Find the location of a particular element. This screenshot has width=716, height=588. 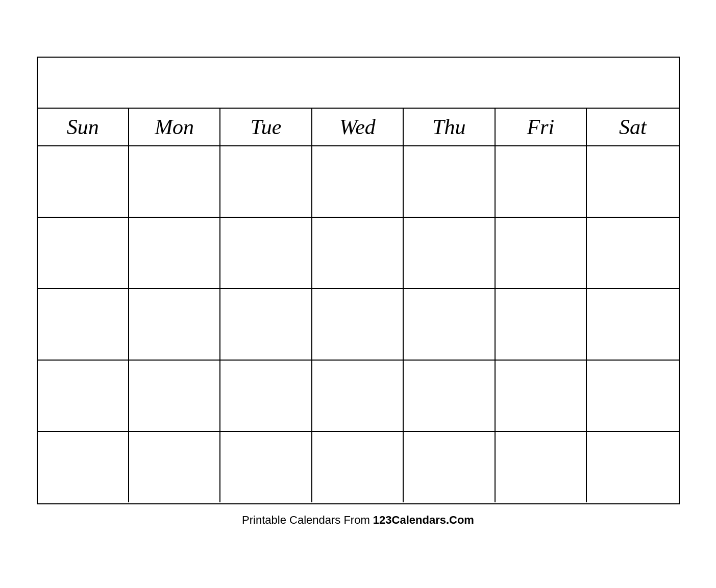

header-mon: Mon is located at coordinates (175, 127).